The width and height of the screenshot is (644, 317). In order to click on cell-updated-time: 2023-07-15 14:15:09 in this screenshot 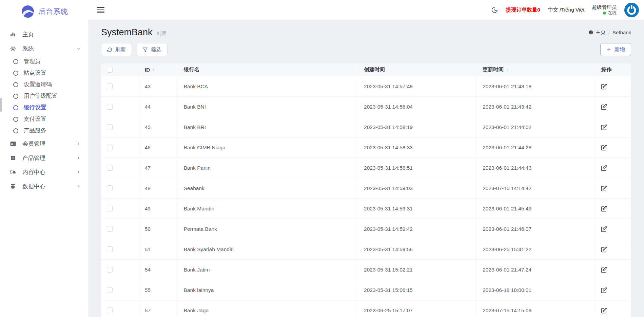, I will do `click(536, 309)`.